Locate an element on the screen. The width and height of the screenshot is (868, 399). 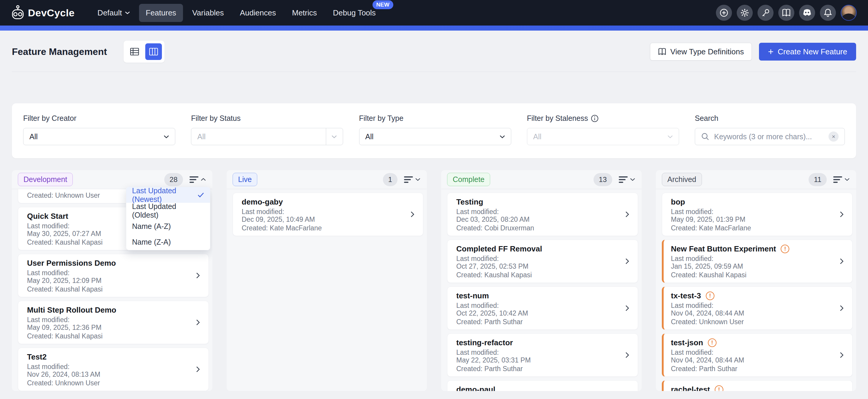
page-title: Feature Management is located at coordinates (59, 52).